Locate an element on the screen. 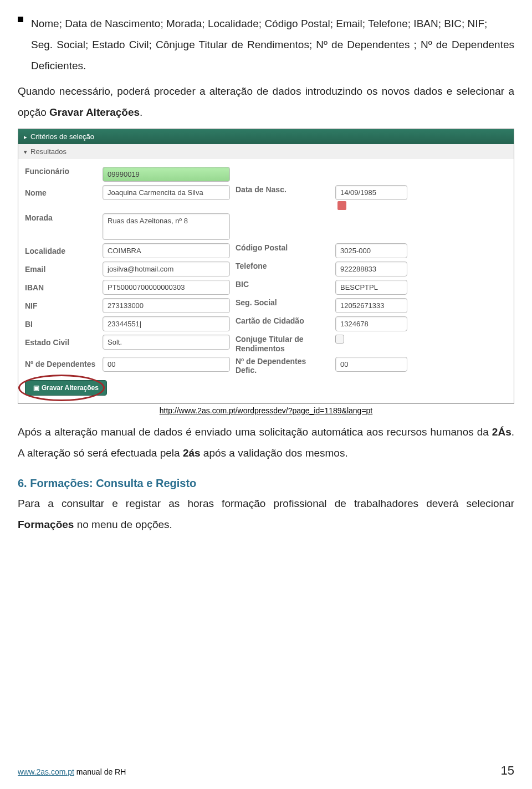 This screenshot has height=789, width=532. input-nome: Joaquina Carmencita da Silva is located at coordinates (166, 193).